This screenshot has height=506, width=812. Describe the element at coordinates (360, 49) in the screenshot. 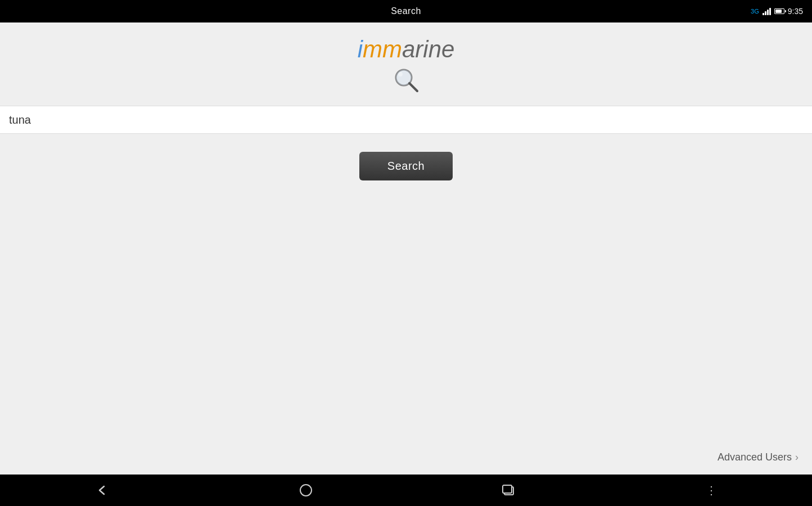

I see `logo-i: i` at that location.